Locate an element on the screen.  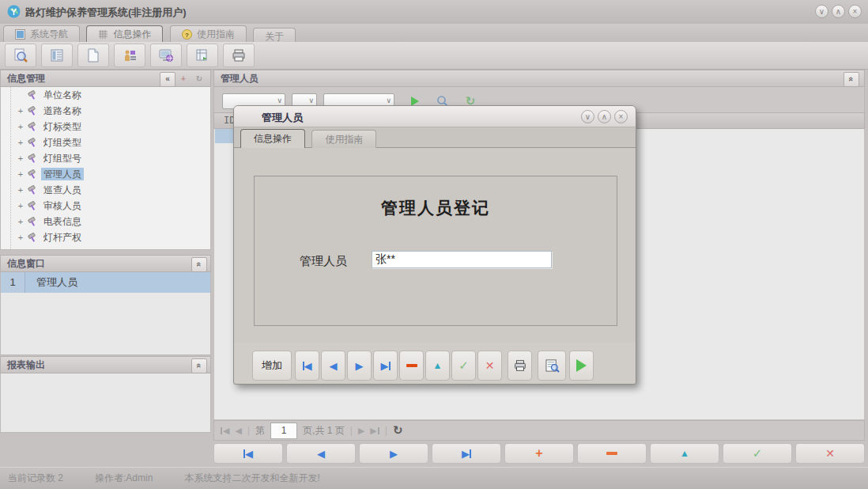
tree-item-label: 审核人员 is located at coordinates (62, 206).